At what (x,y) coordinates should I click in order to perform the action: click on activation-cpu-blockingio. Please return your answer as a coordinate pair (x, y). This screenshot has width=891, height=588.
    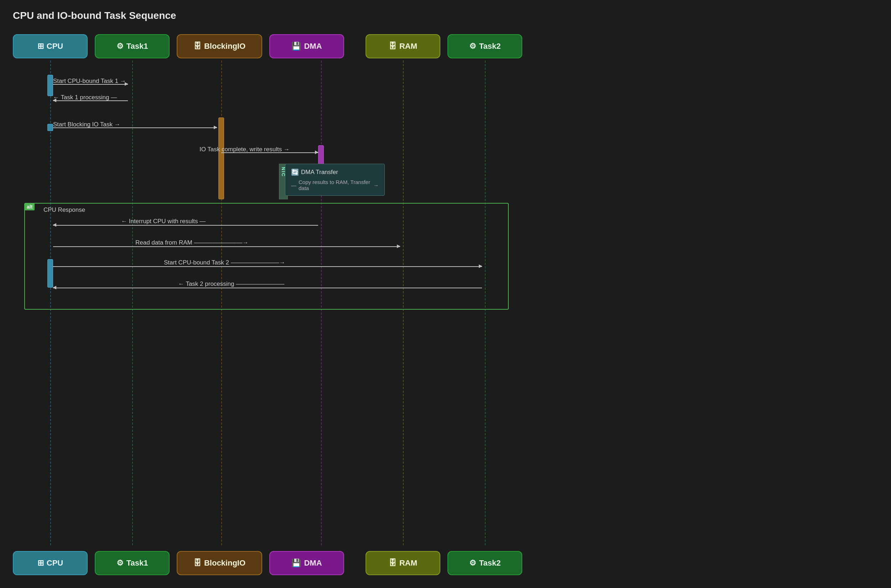
    Looking at the image, I should click on (50, 128).